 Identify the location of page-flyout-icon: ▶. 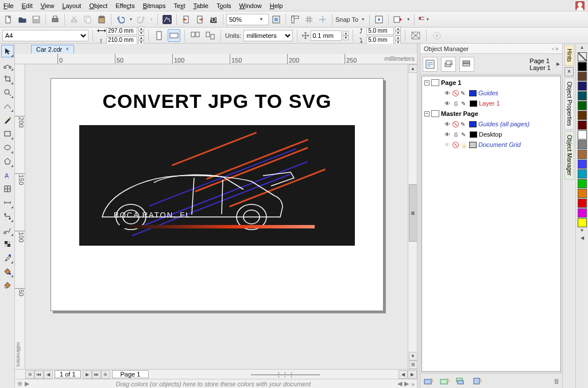
(558, 64).